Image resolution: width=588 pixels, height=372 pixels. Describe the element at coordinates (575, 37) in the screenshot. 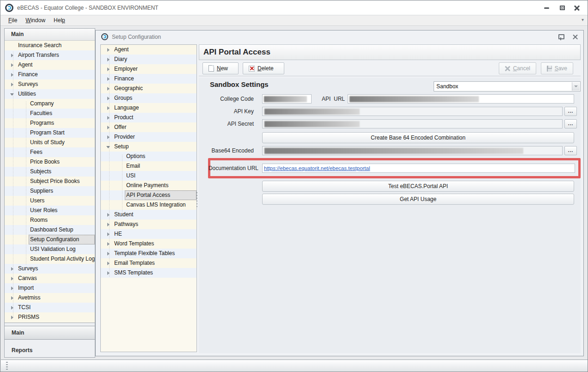

I see `mdi-close-button` at that location.